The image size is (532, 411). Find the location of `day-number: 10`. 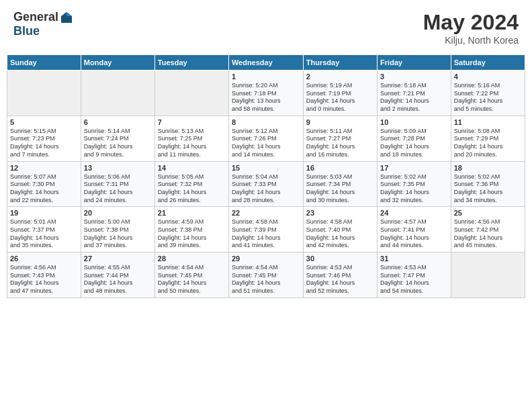

day-number: 10 is located at coordinates (414, 122).